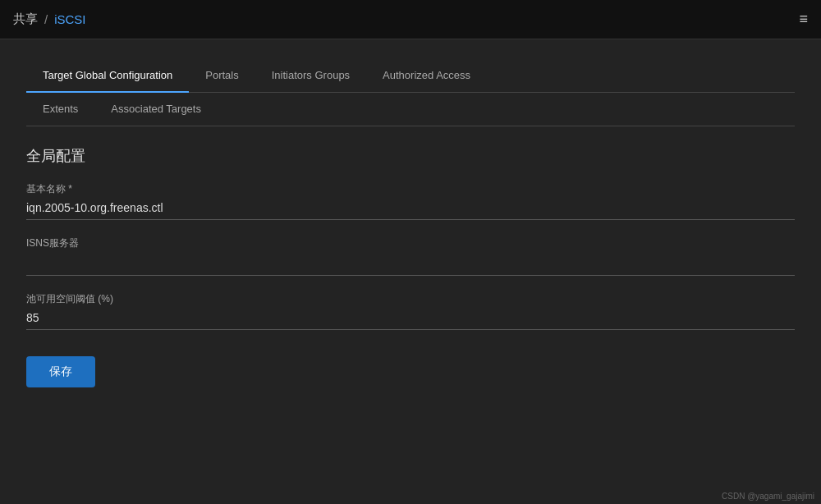 The image size is (821, 504). Describe the element at coordinates (156, 110) in the screenshot. I see `tab-associated-targets: Associated Targets` at that location.